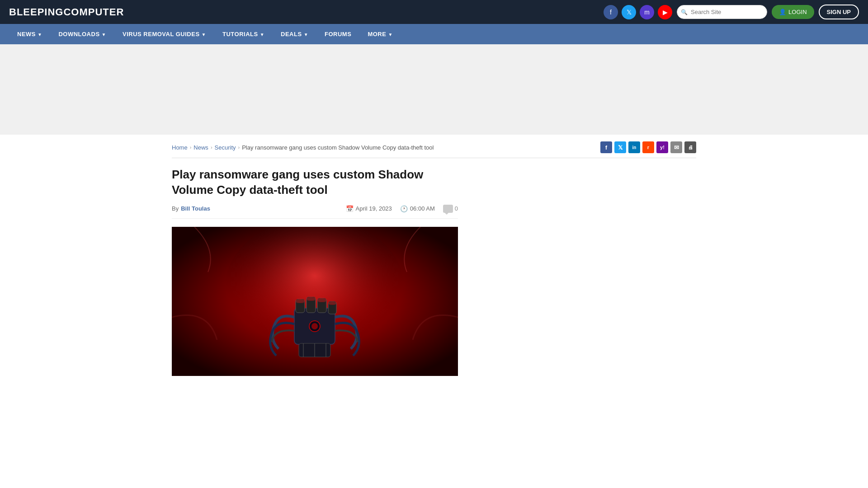 The height and width of the screenshot is (488, 868). What do you see at coordinates (377, 34) in the screenshot?
I see `nav-more-label: MORE` at bounding box center [377, 34].